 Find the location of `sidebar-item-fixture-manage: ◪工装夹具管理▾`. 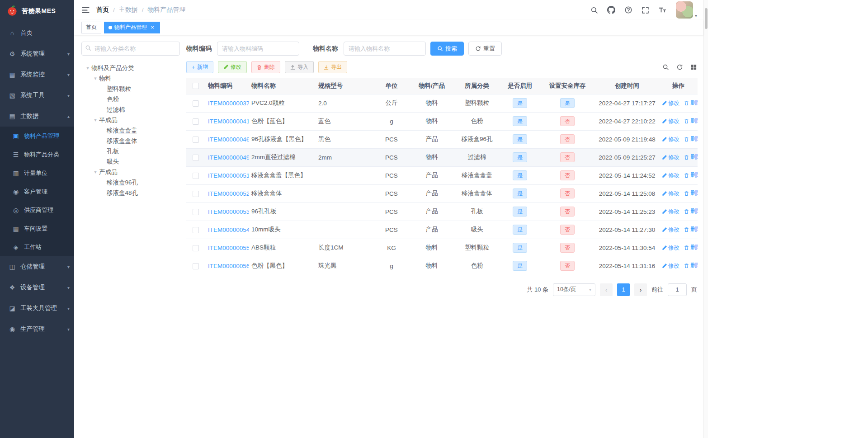

sidebar-item-fixture-manage: ◪工装夹具管理▾ is located at coordinates (37, 308).